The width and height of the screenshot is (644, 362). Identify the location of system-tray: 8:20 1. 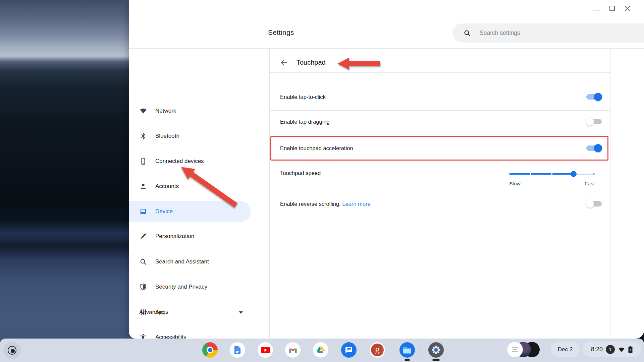
(612, 349).